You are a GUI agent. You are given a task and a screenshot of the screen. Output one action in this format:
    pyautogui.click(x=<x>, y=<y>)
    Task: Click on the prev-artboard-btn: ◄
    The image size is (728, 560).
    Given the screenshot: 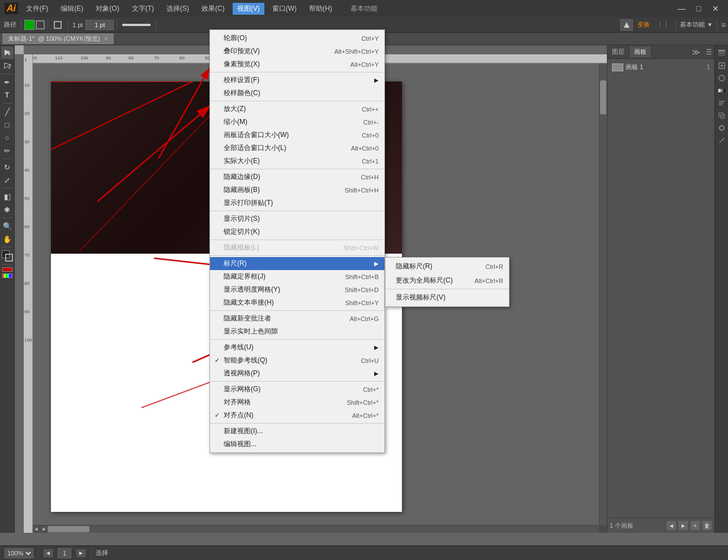 What is the action you would take?
    pyautogui.click(x=36, y=529)
    